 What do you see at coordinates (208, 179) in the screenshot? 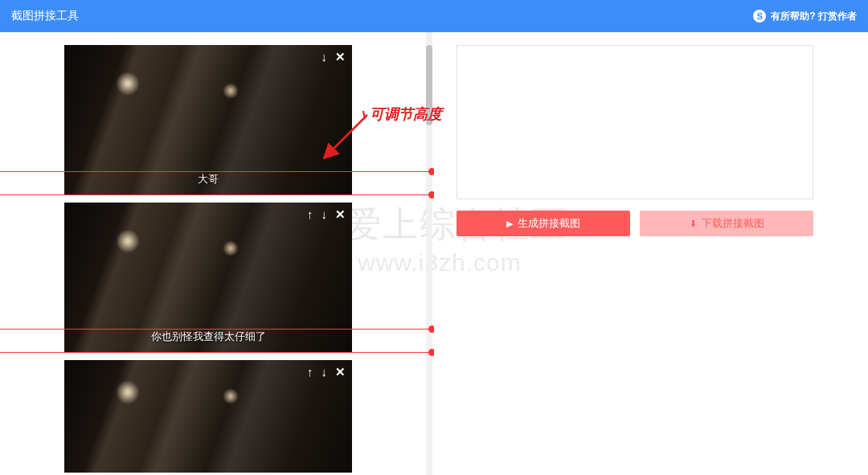
I see `subtitle-text: 大哥` at bounding box center [208, 179].